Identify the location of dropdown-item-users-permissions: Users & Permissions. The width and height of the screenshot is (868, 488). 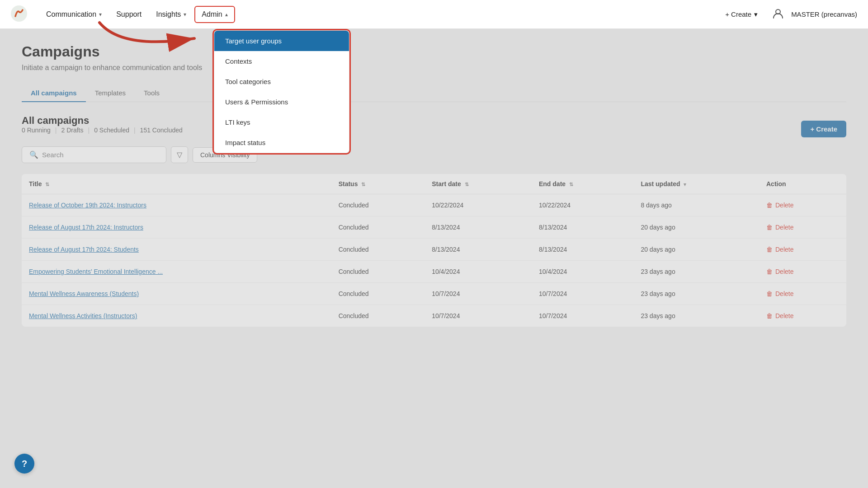
(282, 102).